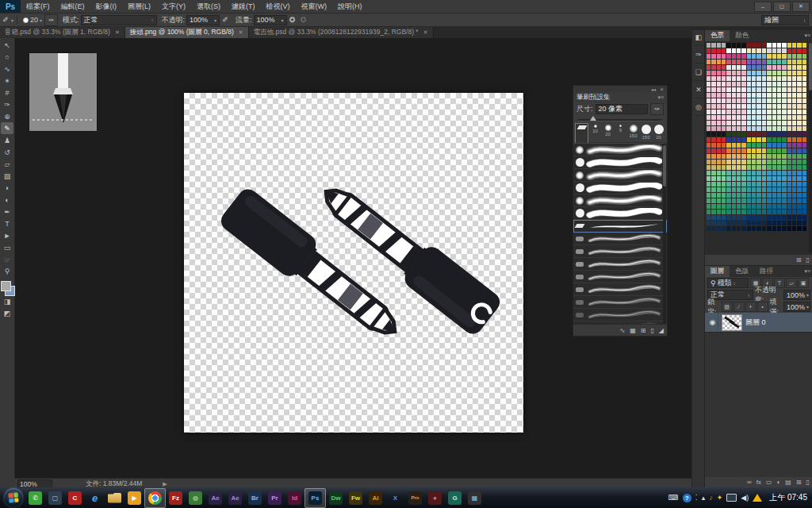 This screenshot has width=812, height=508. Describe the element at coordinates (7, 129) in the screenshot. I see `brush-tool: ✎` at that location.